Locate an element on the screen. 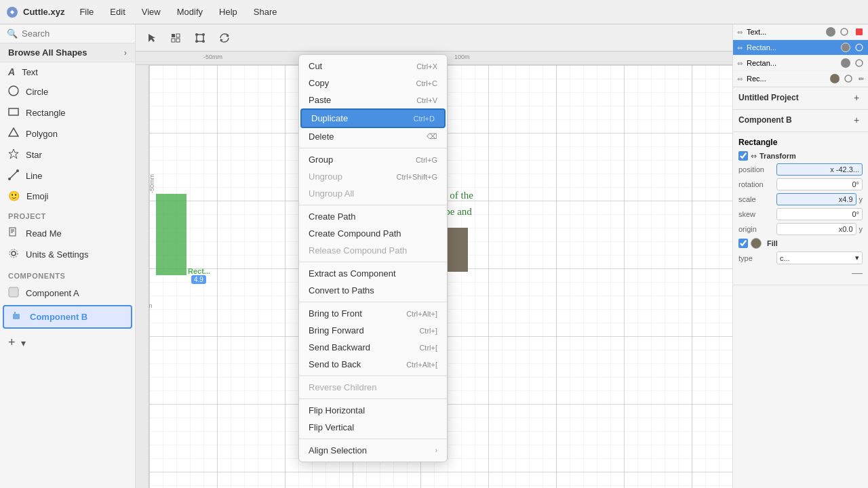 The width and height of the screenshot is (868, 488). ctx-send-back: Send to Back Ctrl+Alt+[ is located at coordinates (373, 365).